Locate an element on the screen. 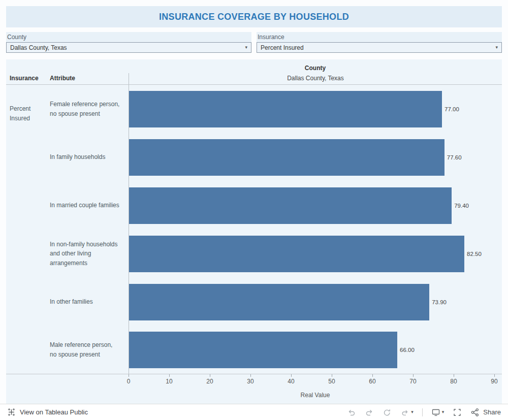  insurance-value-label: Percent Insured is located at coordinates (26, 230).